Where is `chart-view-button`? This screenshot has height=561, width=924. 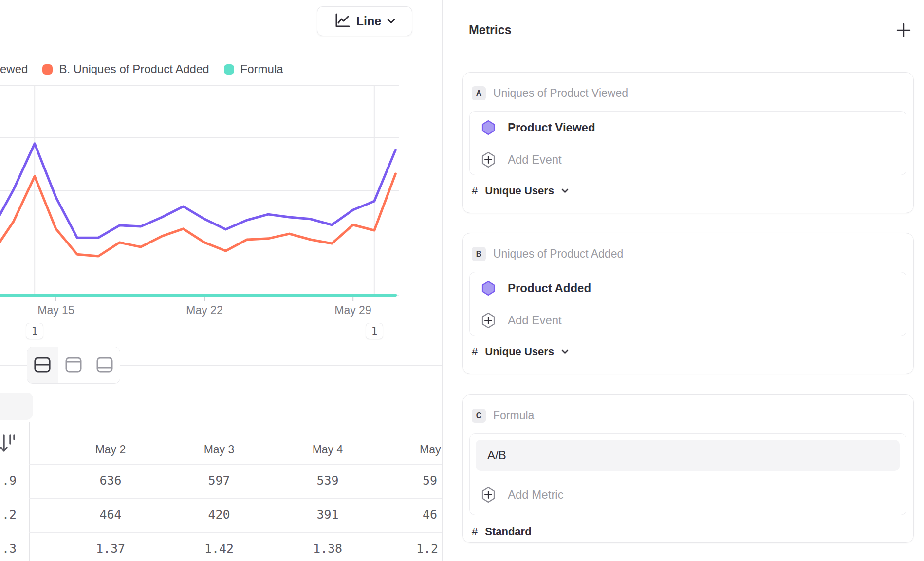 chart-view-button is located at coordinates (74, 365).